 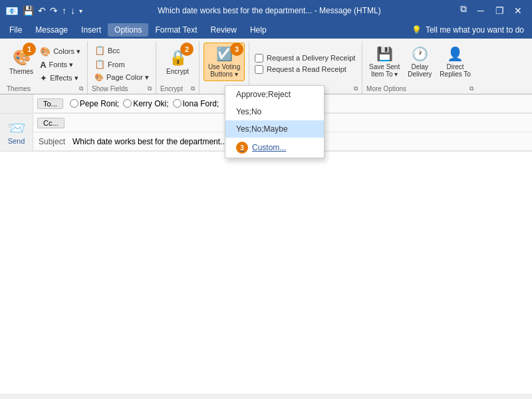 What do you see at coordinates (420, 54) in the screenshot?
I see `delay-icon: 🕐` at bounding box center [420, 54].